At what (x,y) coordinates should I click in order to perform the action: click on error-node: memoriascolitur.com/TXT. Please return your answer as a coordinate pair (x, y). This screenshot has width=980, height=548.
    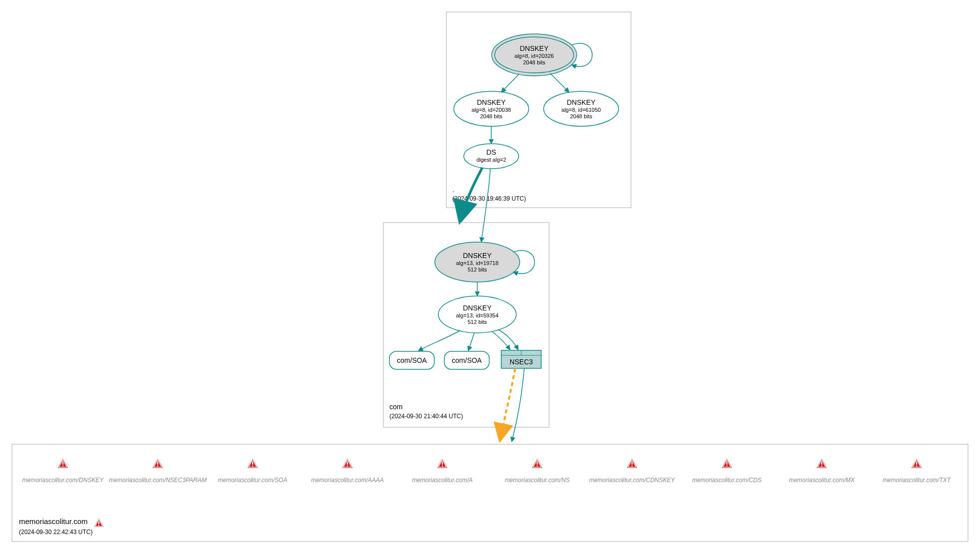
    Looking at the image, I should click on (917, 471).